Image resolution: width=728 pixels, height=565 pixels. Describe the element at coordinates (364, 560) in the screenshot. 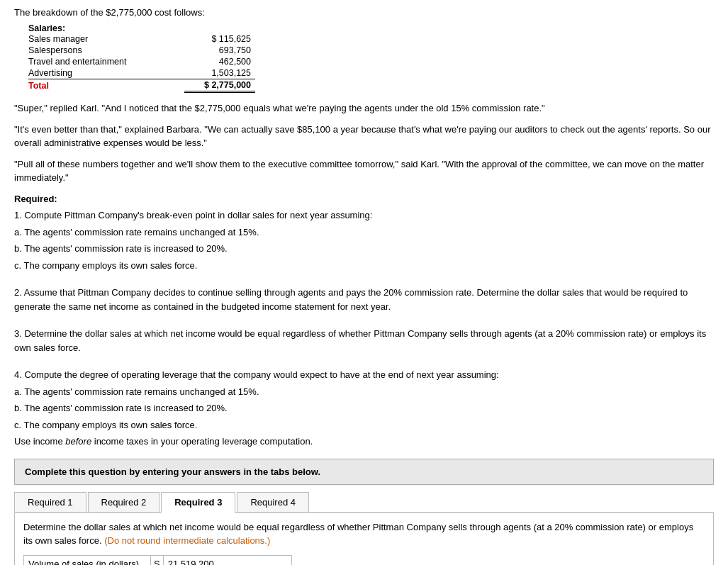

I see `input-row: Volume of sales (in dollars) S` at that location.